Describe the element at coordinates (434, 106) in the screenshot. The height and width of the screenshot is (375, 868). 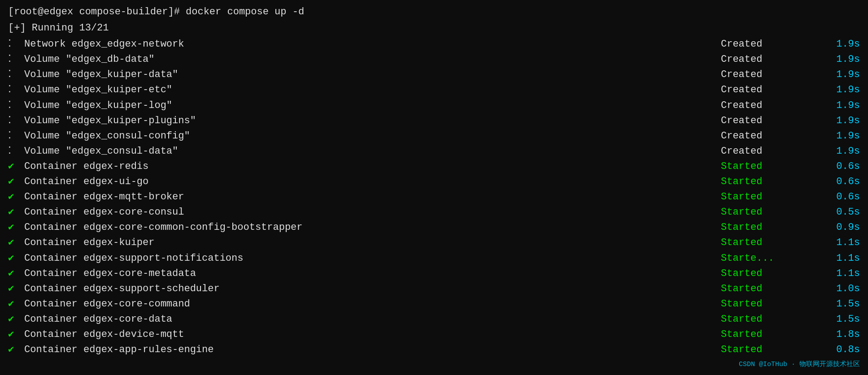
I see `output-row: ⁚ Volume "edgex_kuiper-log"Created1.9s` at that location.